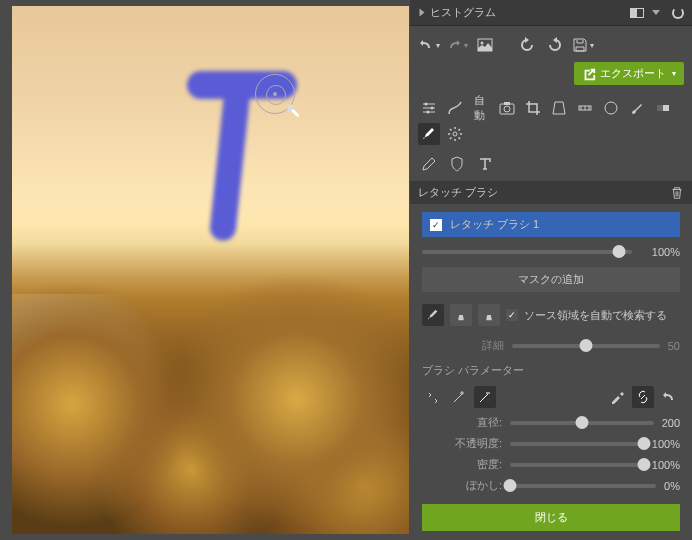 The image size is (692, 540). What do you see at coordinates (455, 134) in the screenshot?
I see `gear-icon` at bounding box center [455, 134].